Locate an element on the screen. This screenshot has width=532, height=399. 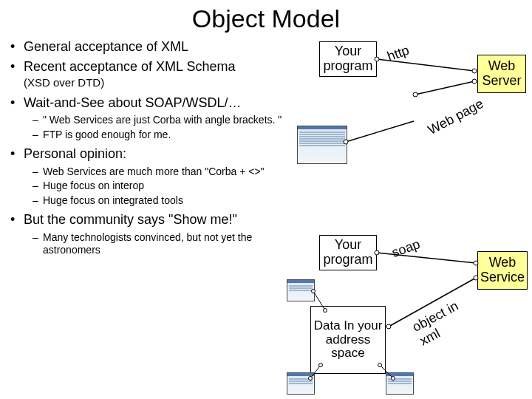
label-soap: soap is located at coordinates (406, 248).